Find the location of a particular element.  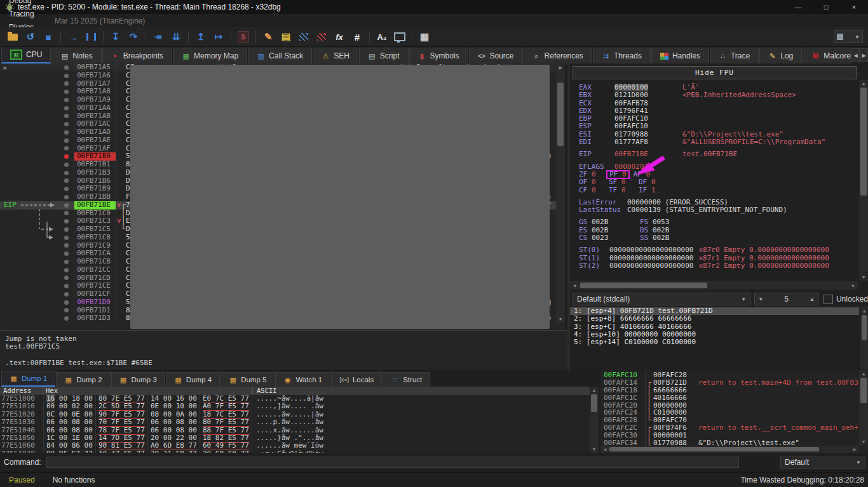

tab-scroll-right-button: ▶ is located at coordinates (864, 55).